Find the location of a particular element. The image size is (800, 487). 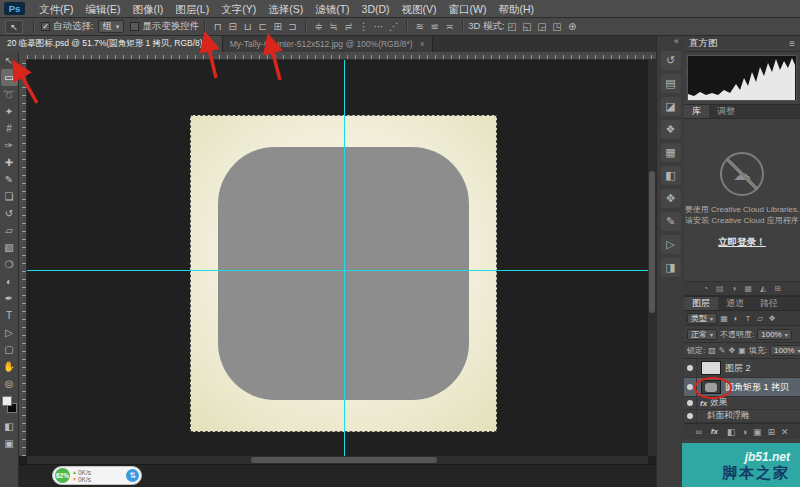

foreground-color-swatch is located at coordinates (7, 401).